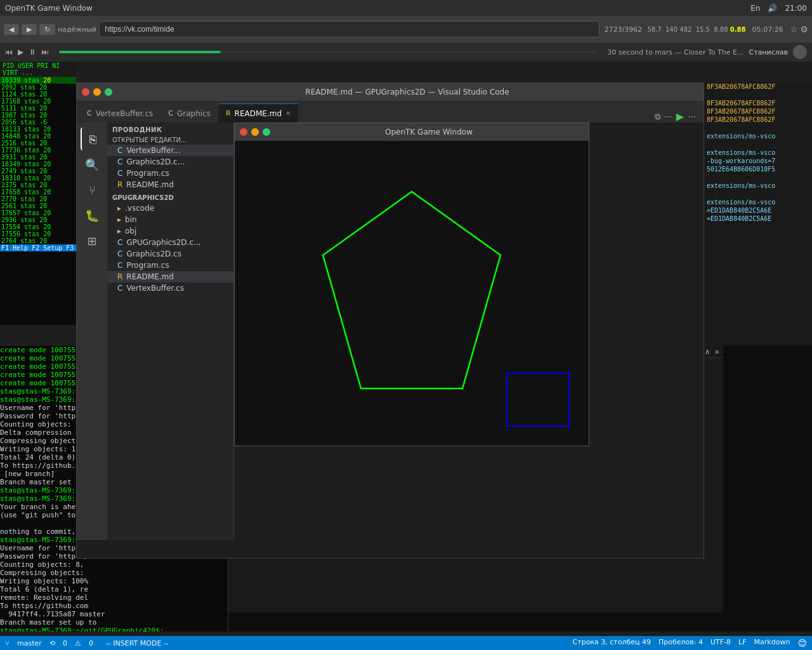 The height and width of the screenshot is (650, 812). Describe the element at coordinates (92, 139) in the screenshot. I see `activity-explorer-icon: ⎘` at that location.